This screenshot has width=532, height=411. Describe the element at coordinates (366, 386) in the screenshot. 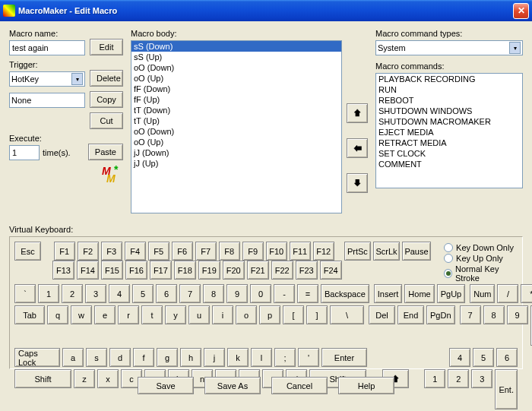

I see `help-button: Help` at that location.